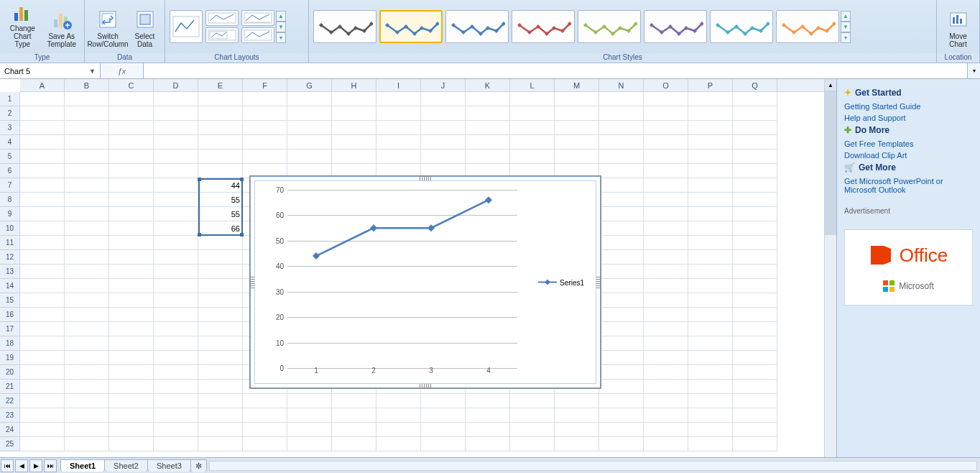 The width and height of the screenshot is (980, 473). What do you see at coordinates (265, 128) in the screenshot?
I see `cell-F3` at bounding box center [265, 128].